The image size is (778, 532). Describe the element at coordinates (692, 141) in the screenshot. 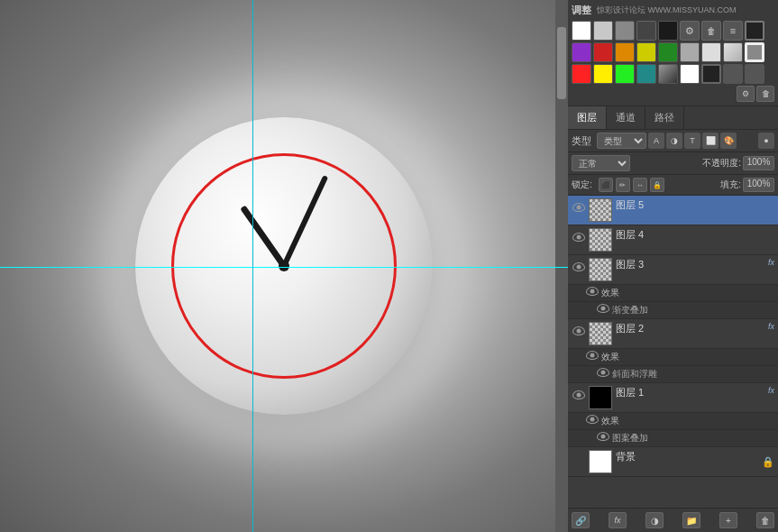

I see `filter-icon3: T` at that location.